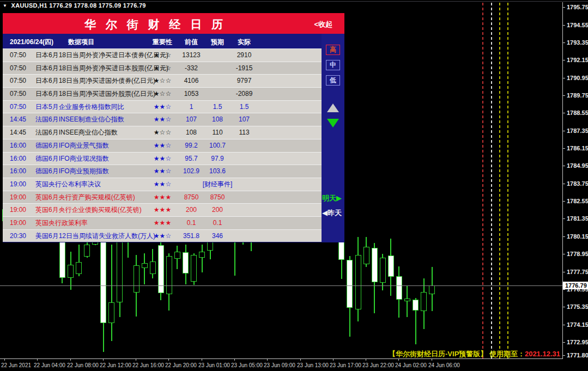 The image size is (588, 371). What do you see at coordinates (333, 123) in the screenshot?
I see `scroll-down-arrow` at bounding box center [333, 123].